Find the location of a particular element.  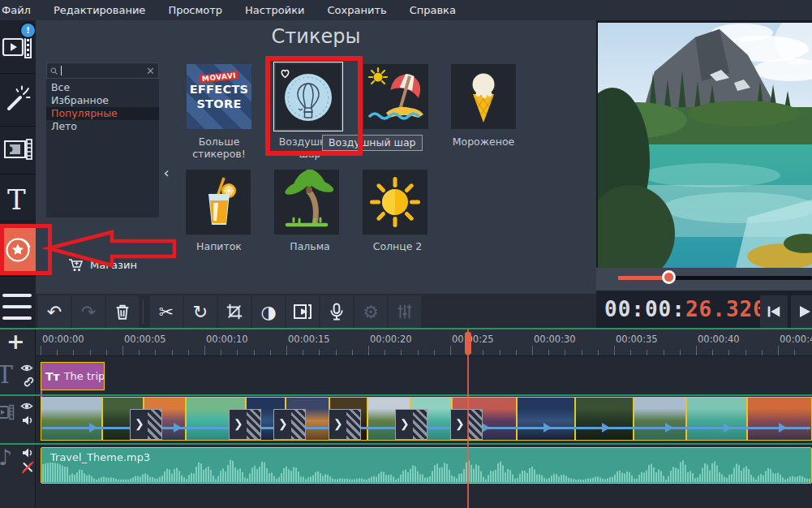

sticker-tile-effects-store: MOVAVI EFFECTS STORE is located at coordinates (219, 97).